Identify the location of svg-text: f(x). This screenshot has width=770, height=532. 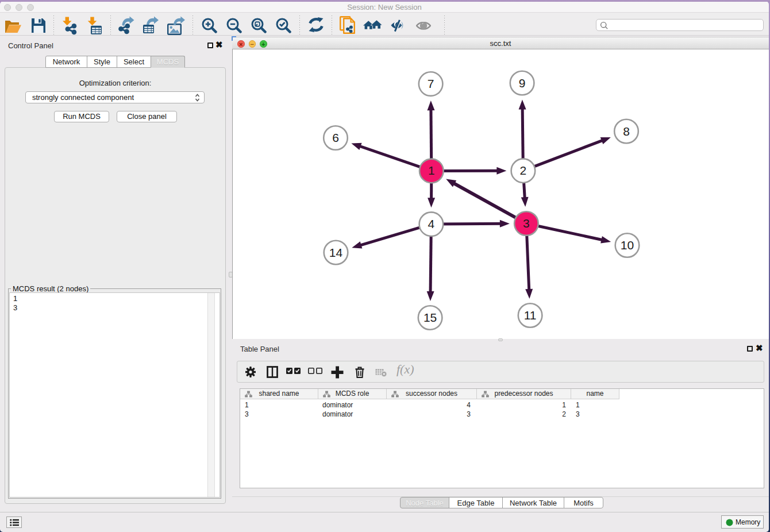
(406, 370).